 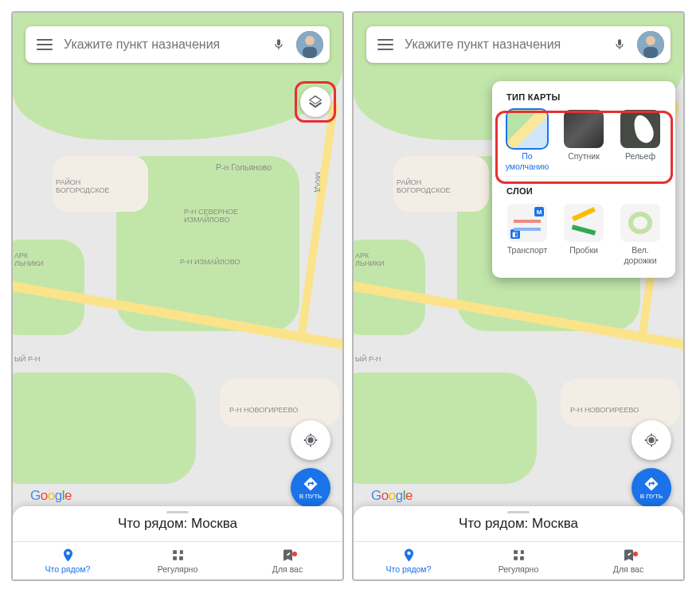 What do you see at coordinates (211, 216) in the screenshot?
I see `map-label: Р-Н СЕВЕРНОЕ ИЗМАЙЛОВО` at bounding box center [211, 216].